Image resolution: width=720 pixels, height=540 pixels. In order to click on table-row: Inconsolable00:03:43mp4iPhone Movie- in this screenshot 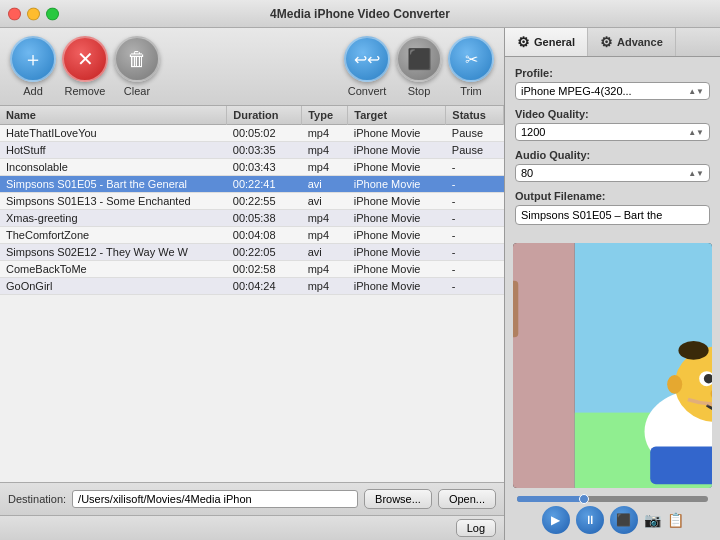, I will do `click(252, 168)`.